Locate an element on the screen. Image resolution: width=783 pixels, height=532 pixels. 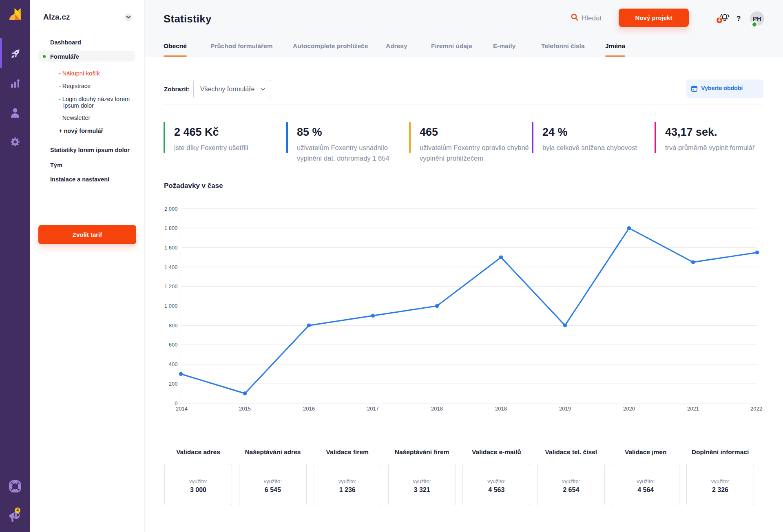
svg-text: 1 600 is located at coordinates (171, 248).